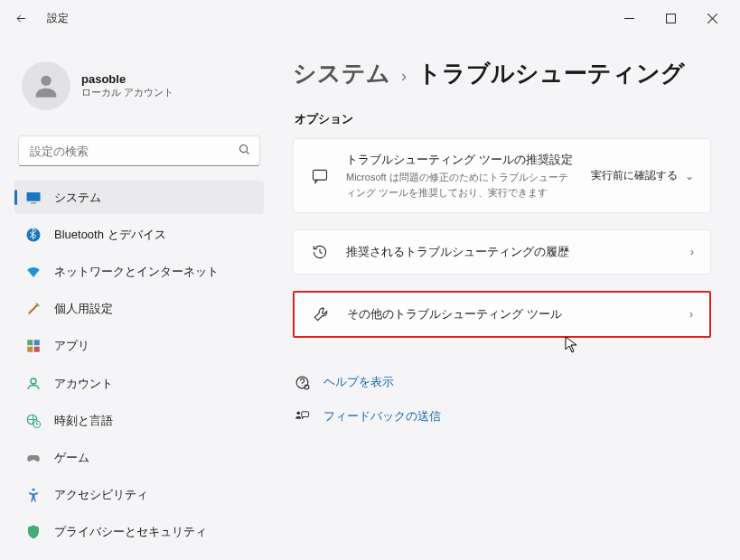 This screenshot has width=740, height=560. I want to click on sidebar-item-network: ネットワークとインターネット, so click(139, 271).